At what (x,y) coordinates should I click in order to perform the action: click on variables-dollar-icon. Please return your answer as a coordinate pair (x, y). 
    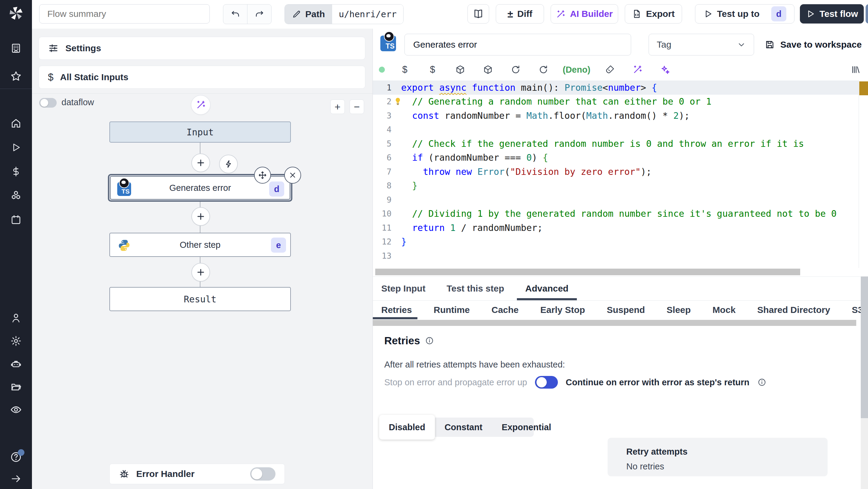
    Looking at the image, I should click on (16, 172).